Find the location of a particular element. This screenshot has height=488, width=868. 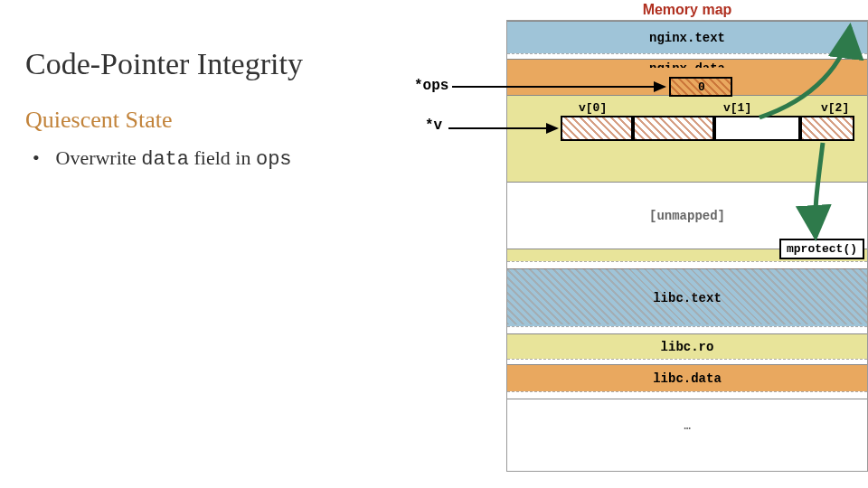

subtitle: Quiescent State is located at coordinates (206, 120).